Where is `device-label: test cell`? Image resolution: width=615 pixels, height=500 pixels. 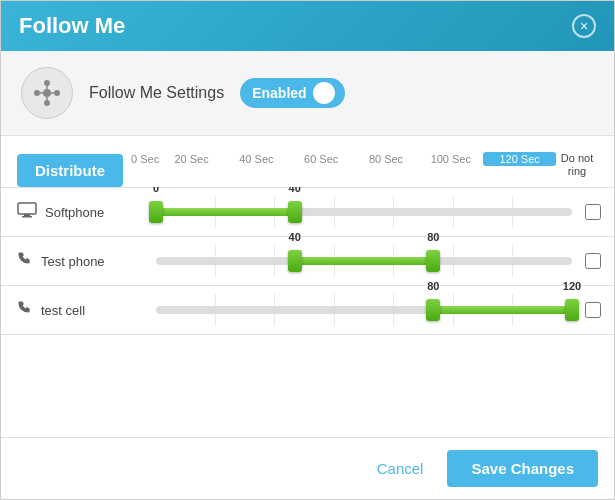
device-label: test cell is located at coordinates (78, 310).